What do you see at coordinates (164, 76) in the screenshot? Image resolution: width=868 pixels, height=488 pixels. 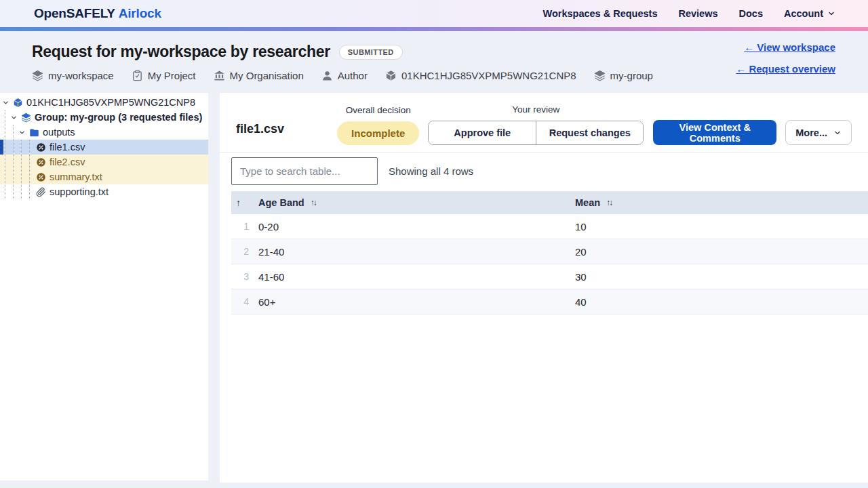 I see `meta-project: My Project` at bounding box center [164, 76].